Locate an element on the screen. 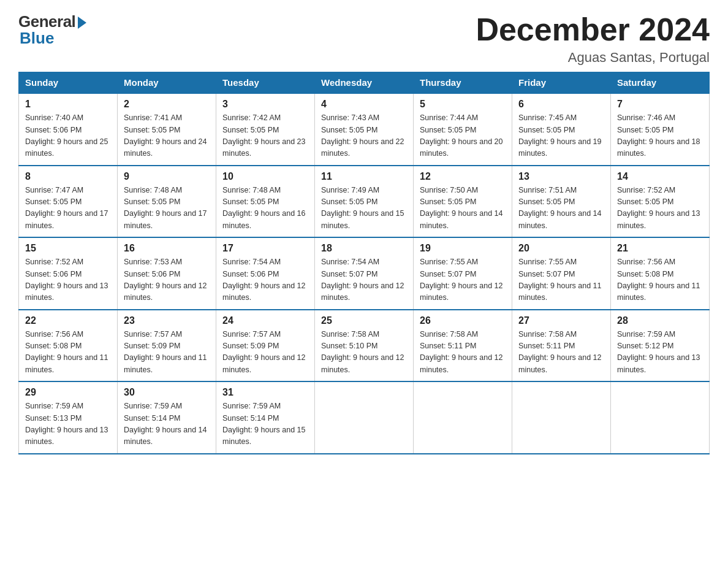 This screenshot has height=563, width=728. day-info: Sunrise: 7:40 AMSunset: 5:06 PMDaylight:… is located at coordinates (67, 136).